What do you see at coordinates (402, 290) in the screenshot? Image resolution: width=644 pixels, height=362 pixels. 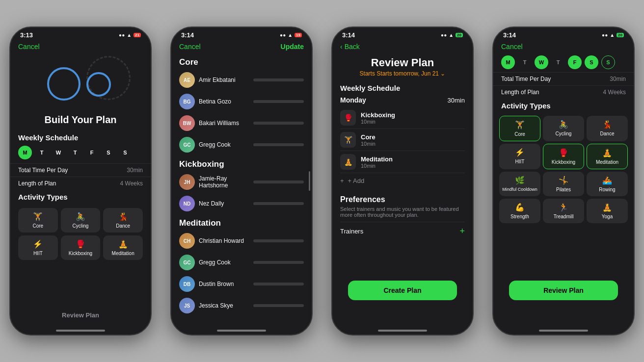 I see `create-plan-button: Create Plan` at bounding box center [402, 290].